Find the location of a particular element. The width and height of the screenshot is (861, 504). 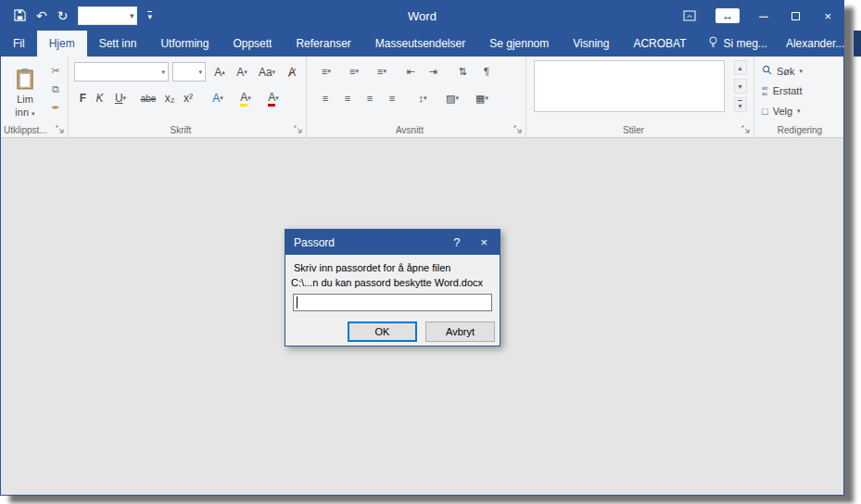

align-left-icon: ≡ is located at coordinates (325, 98).